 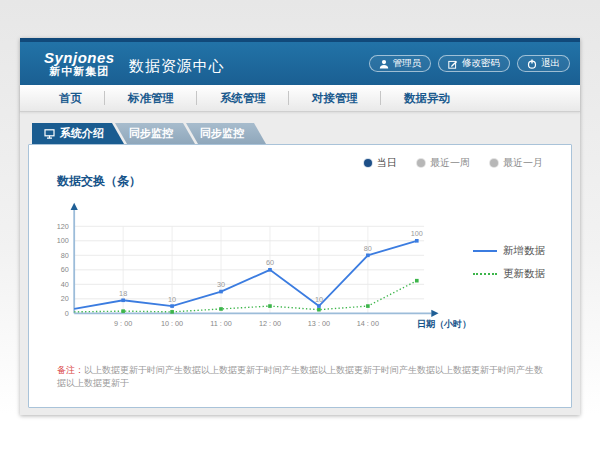 I want to click on svg-text: 0, so click(x=67, y=314).